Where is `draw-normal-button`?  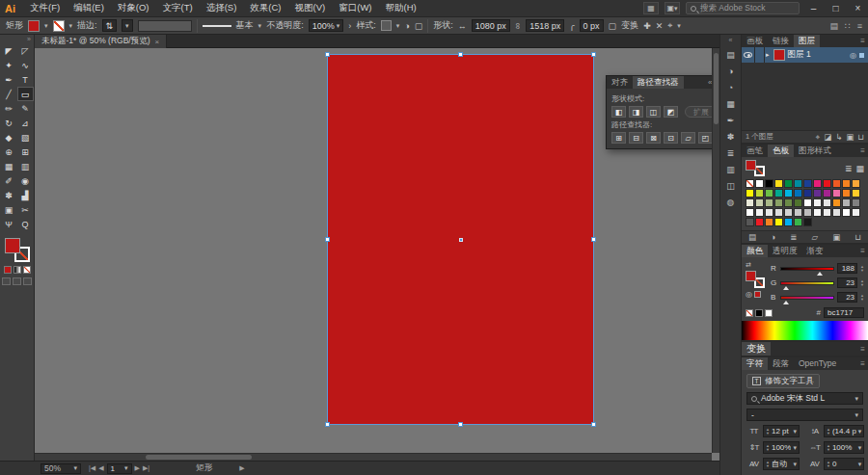 draw-normal-button is located at coordinates (6, 281).